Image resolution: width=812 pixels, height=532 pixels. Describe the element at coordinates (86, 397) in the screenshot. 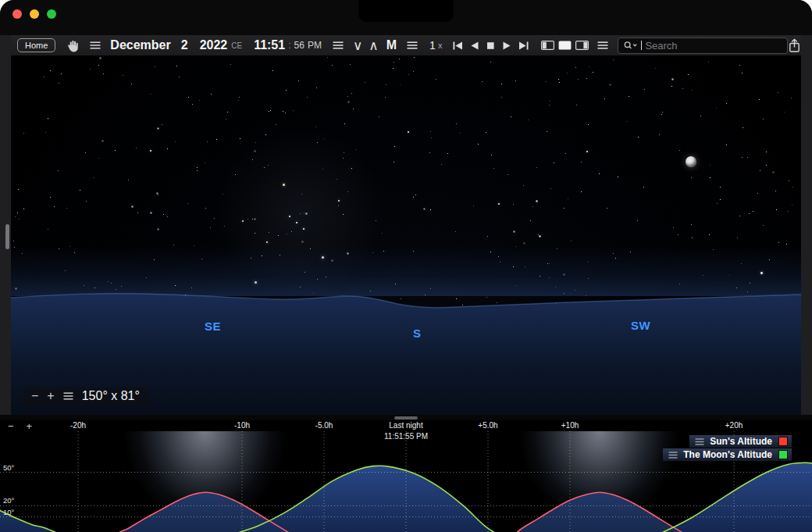

I see `fov-control: − + 150° x 81°` at that location.